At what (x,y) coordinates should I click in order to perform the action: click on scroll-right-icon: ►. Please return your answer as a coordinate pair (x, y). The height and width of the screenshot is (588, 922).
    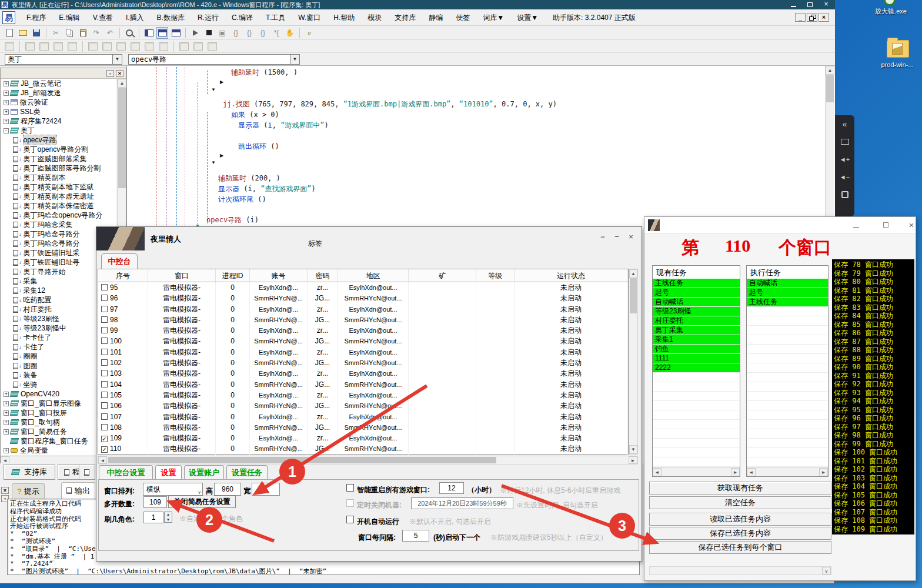
    Looking at the image, I should click on (633, 460).